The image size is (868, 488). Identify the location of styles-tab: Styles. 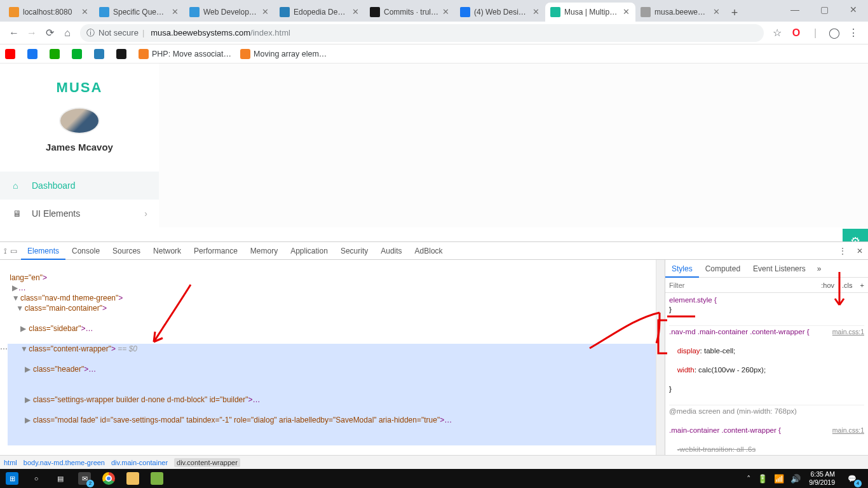
(682, 269).